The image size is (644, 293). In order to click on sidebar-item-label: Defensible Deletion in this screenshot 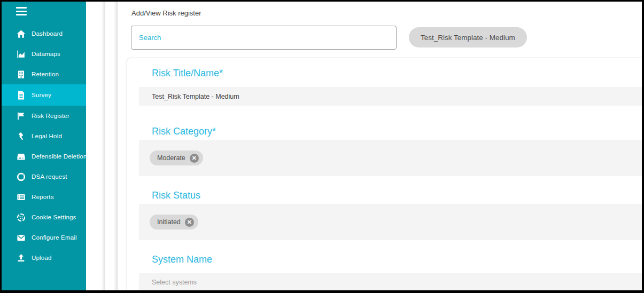, I will do `click(59, 156)`.